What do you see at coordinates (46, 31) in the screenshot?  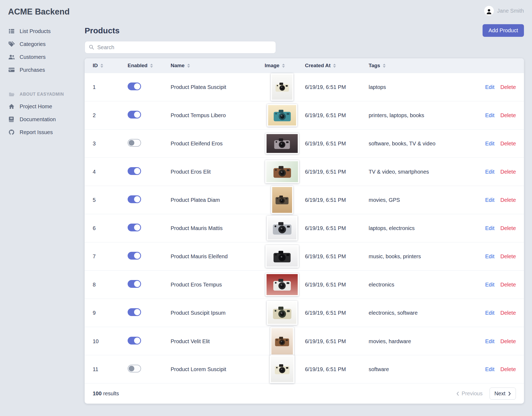 I see `sidebar-item-list-products: List Products` at bounding box center [46, 31].